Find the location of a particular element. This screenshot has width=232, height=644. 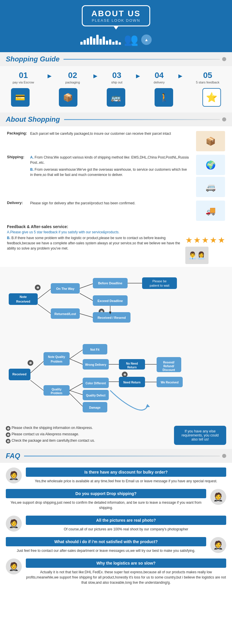

steps-icons-row: 💳 📦 🚌 🚶 ⭐ is located at coordinates (116, 97).